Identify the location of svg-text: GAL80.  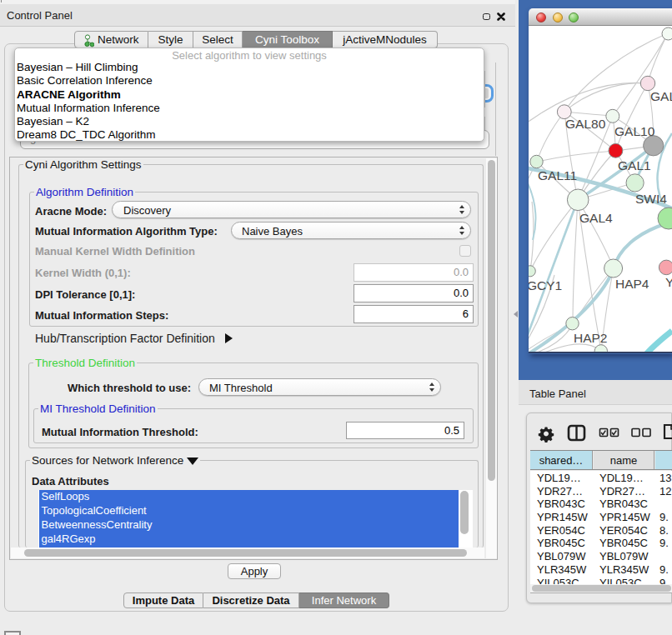
(585, 123).